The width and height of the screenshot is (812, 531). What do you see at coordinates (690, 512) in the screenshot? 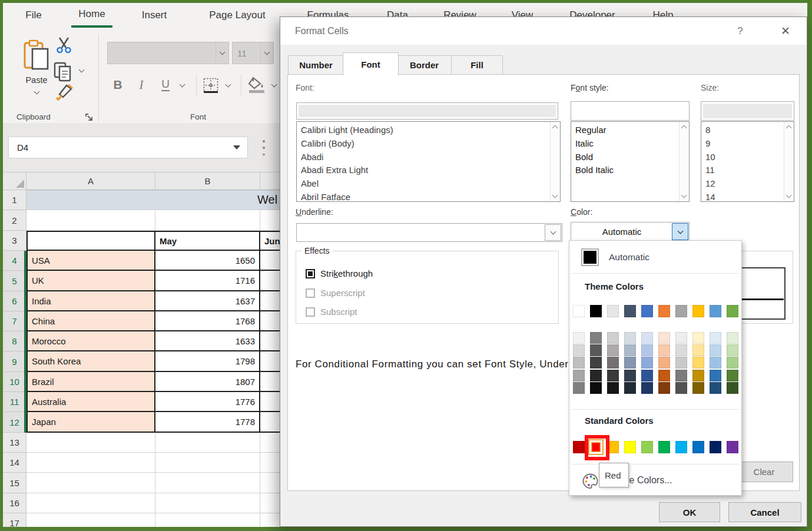
I see `ok-button: OK` at bounding box center [690, 512].